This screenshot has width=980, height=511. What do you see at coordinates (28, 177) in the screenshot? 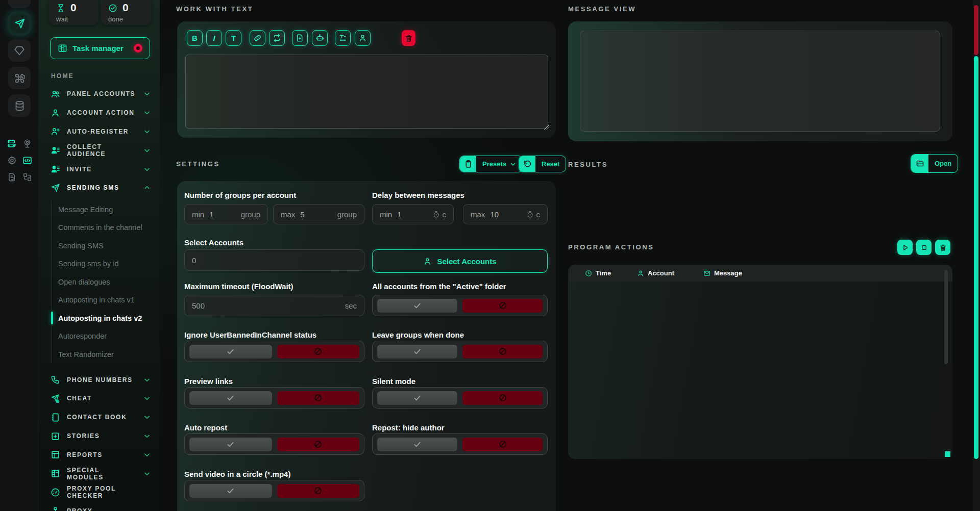
I see `layout-swap-icon` at bounding box center [28, 177].